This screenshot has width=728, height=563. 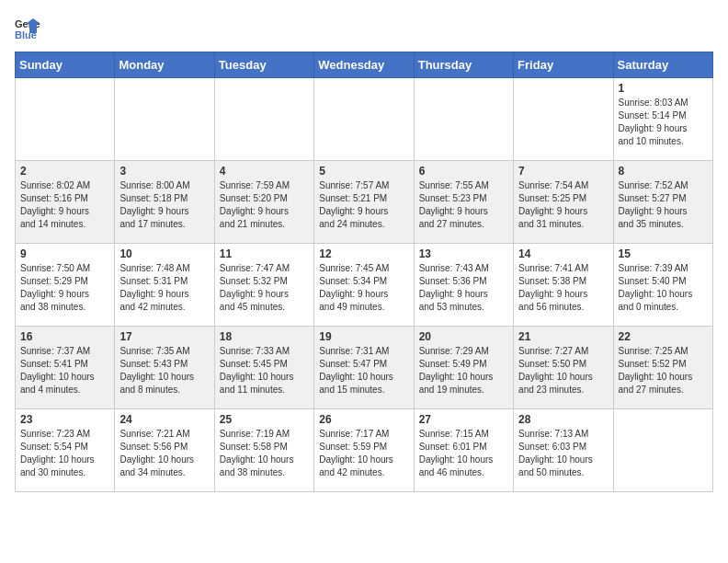 I want to click on calendar-cell: 4Sunrise: 7:59 AM Sunset: 5:20 PM Daylig…, so click(x=264, y=202).